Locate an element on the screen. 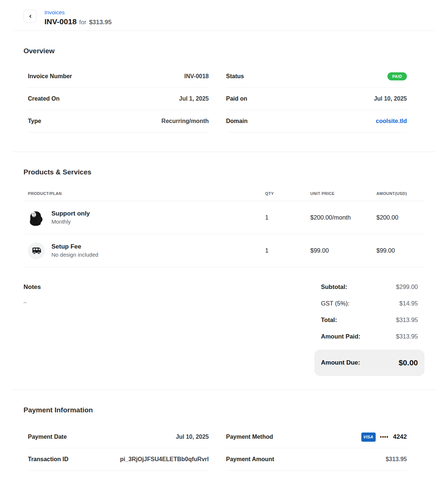 The image size is (448, 492). overview-row-type: Type Recurring/month is located at coordinates (118, 121).